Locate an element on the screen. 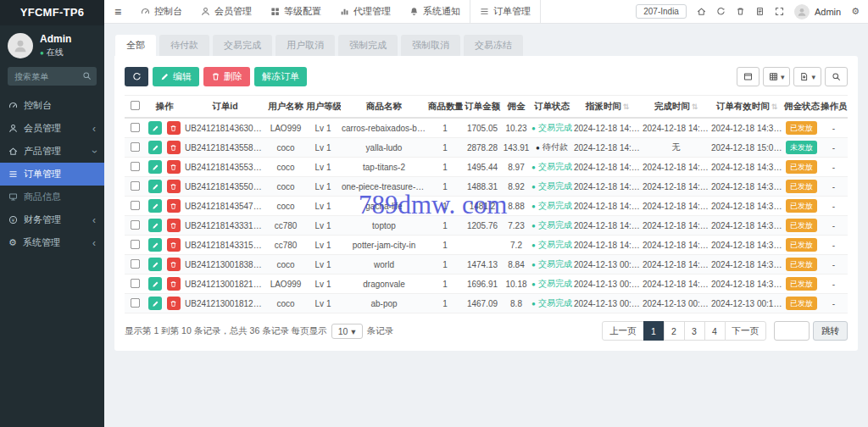 The width and height of the screenshot is (868, 427). topnav-agents: 代理管理 is located at coordinates (365, 12).